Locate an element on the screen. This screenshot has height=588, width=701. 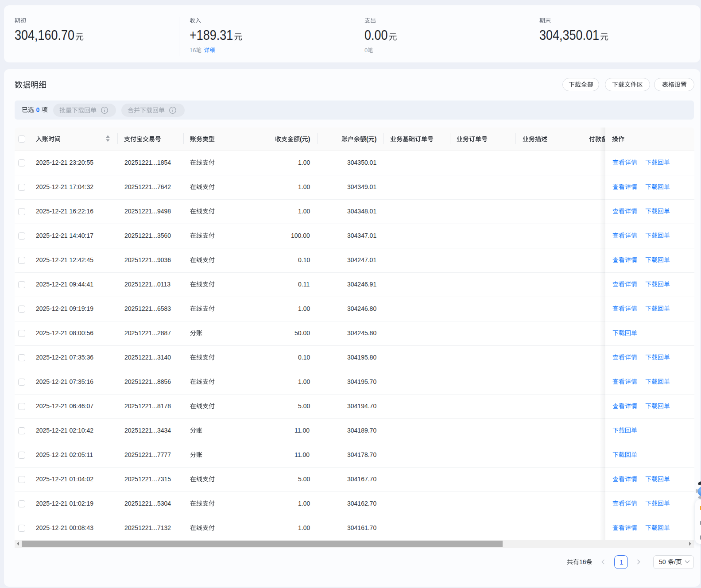
svg-text: 20251221...1854 is located at coordinates (148, 162).